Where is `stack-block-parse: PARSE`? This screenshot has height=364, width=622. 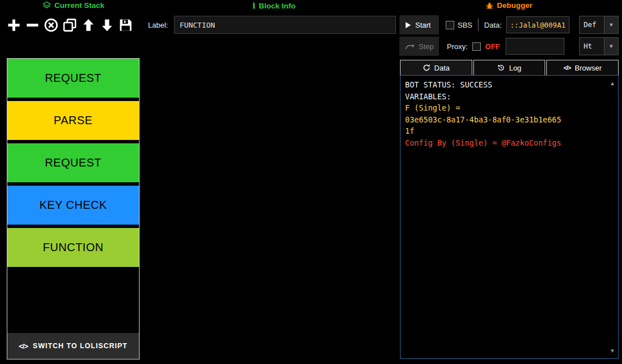 stack-block-parse: PARSE is located at coordinates (73, 121).